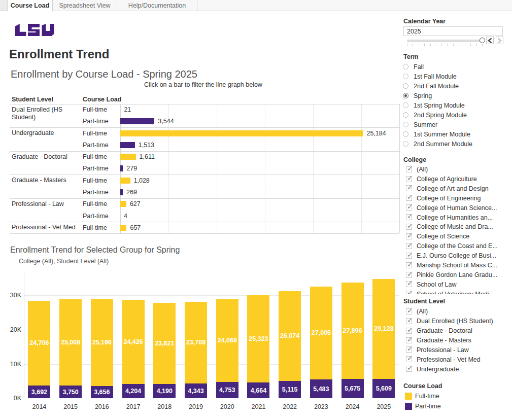 This screenshot has height=420, width=512. What do you see at coordinates (428, 406) in the screenshot?
I see `legend-item-label: Part-time` at bounding box center [428, 406].